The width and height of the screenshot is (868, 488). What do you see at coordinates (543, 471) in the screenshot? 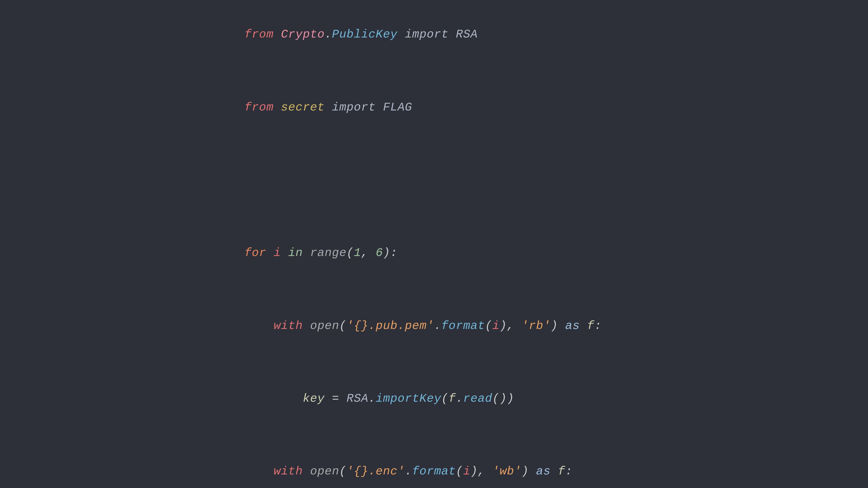
I see `as-keyword-2: as` at bounding box center [543, 471].